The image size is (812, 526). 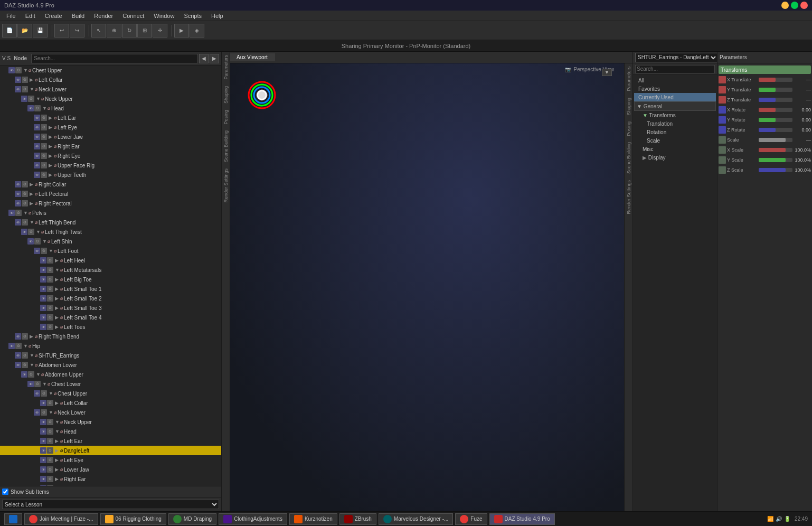 I want to click on tree-node-abdomen-lower: 👁⊙▼⌀Abdomen Lower, so click(x=111, y=365).